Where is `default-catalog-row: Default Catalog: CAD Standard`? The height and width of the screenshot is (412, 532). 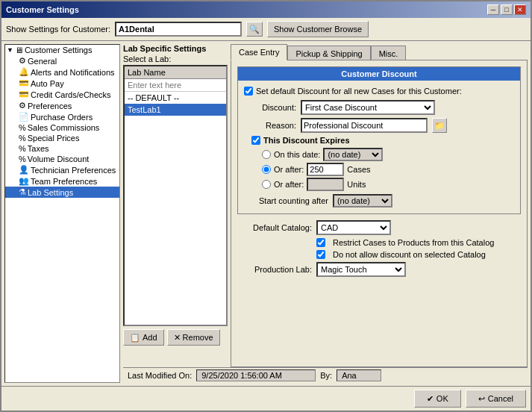 default-catalog-row: Default Catalog: CAD Standard is located at coordinates (379, 228).